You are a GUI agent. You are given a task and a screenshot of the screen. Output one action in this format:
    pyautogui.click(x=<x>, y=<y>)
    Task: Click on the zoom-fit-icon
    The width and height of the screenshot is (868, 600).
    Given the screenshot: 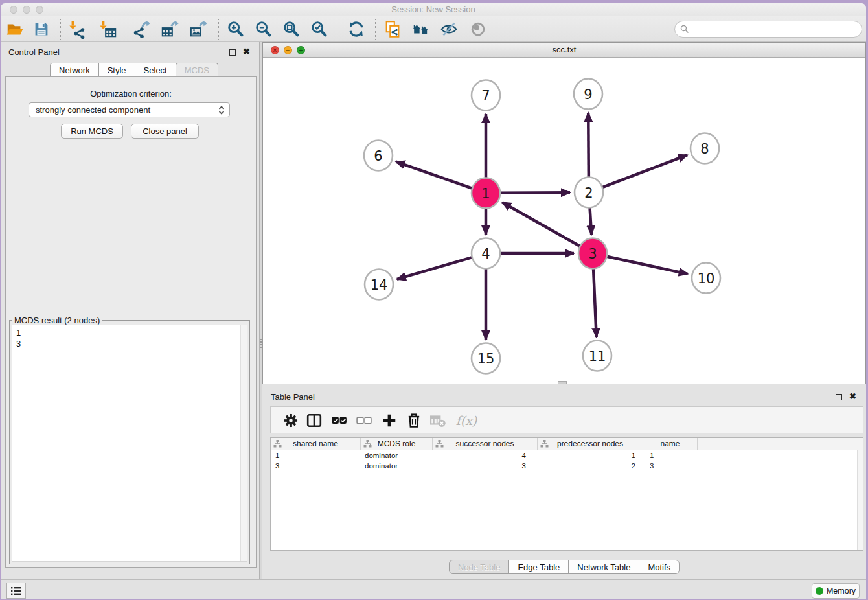 What is the action you would take?
    pyautogui.click(x=291, y=29)
    